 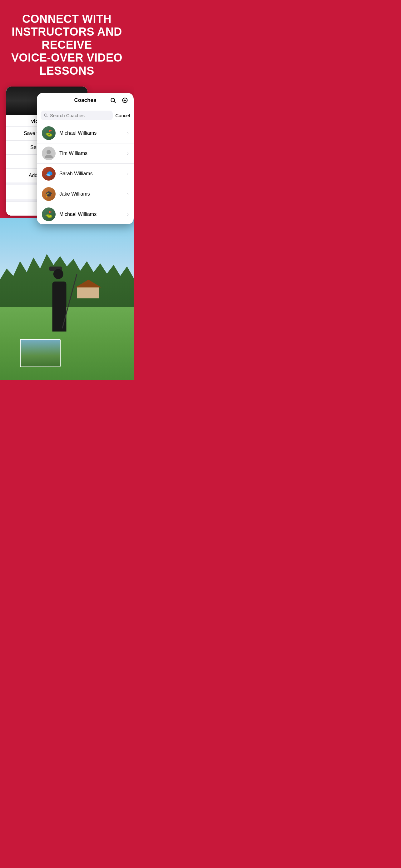 I want to click on coach-avatar-tim, so click(x=48, y=154).